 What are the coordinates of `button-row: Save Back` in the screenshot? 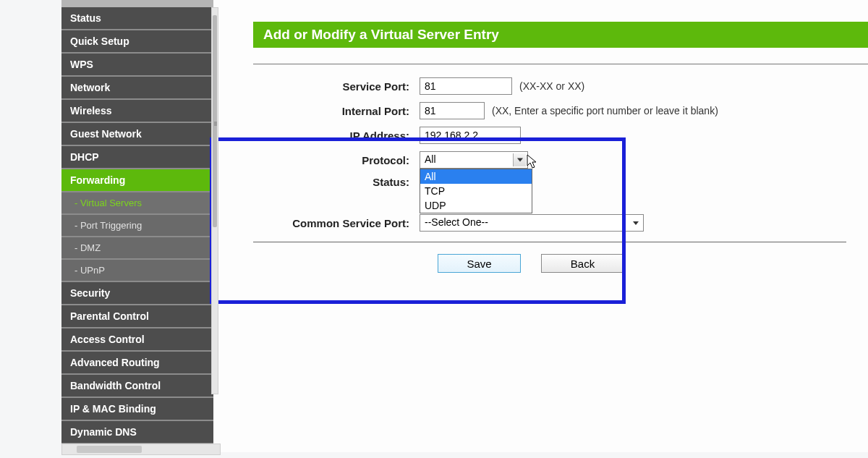 It's located at (650, 263).